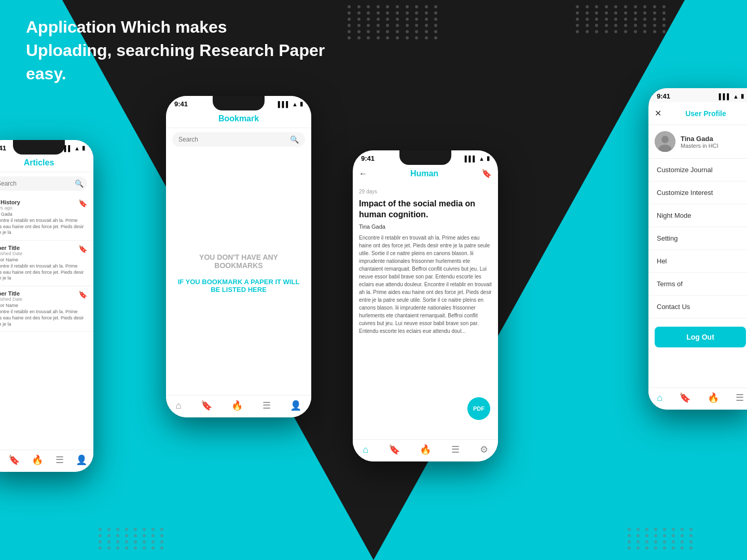 The height and width of the screenshot is (560, 747). Describe the element at coordinates (484, 450) in the screenshot. I see `nav-filter-icon-dt: ⚙` at that location.